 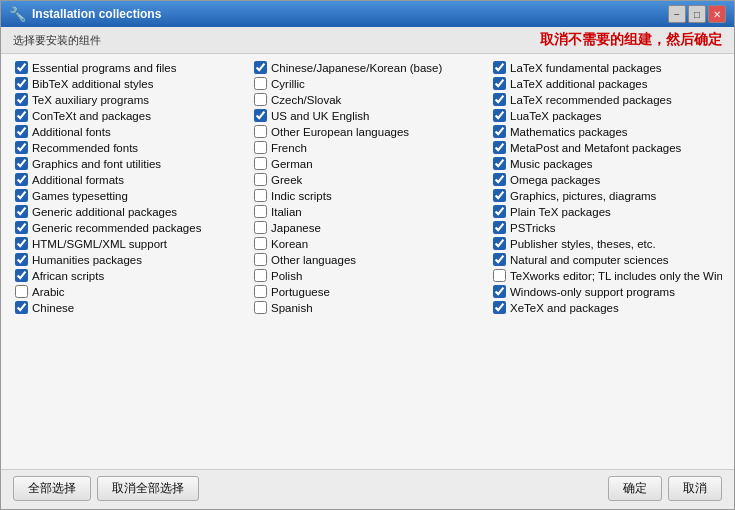 What do you see at coordinates (128, 196) in the screenshot?
I see `list-item: Games typesetting` at bounding box center [128, 196].